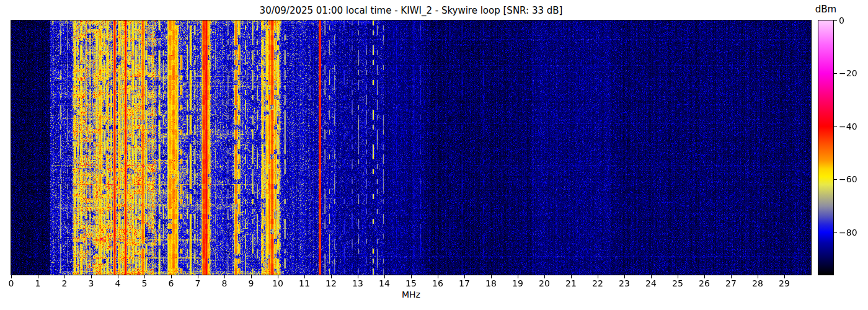  What do you see at coordinates (571, 283) in the screenshot?
I see `x-tick-label: 21` at bounding box center [571, 283].